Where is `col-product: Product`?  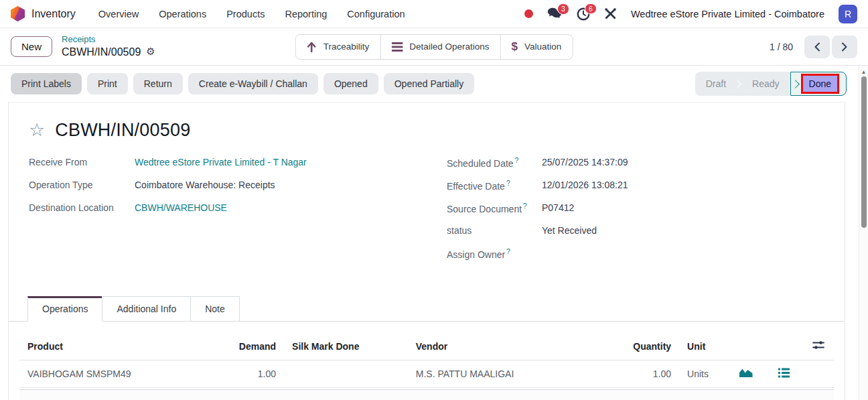 col-product: Product is located at coordinates (123, 346).